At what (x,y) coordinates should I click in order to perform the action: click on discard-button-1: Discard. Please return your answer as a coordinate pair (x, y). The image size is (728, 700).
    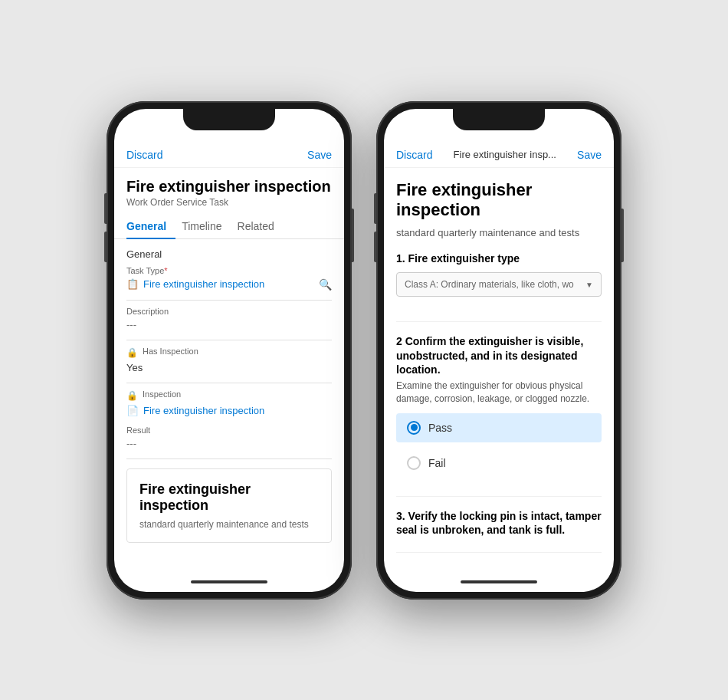
    Looking at the image, I should click on (144, 155).